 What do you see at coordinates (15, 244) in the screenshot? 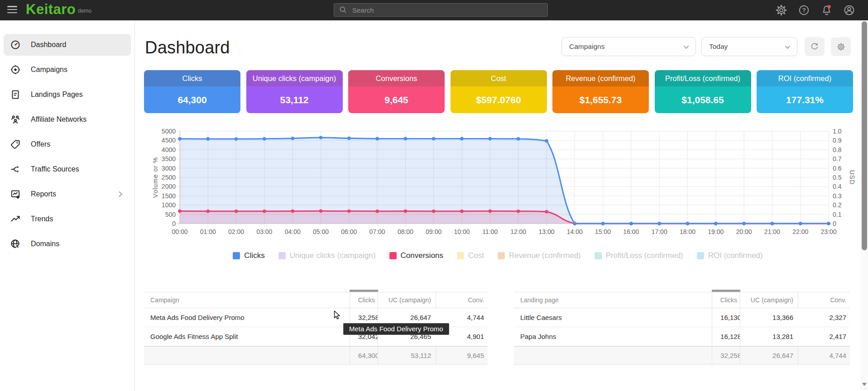
I see `domains-icon` at bounding box center [15, 244].